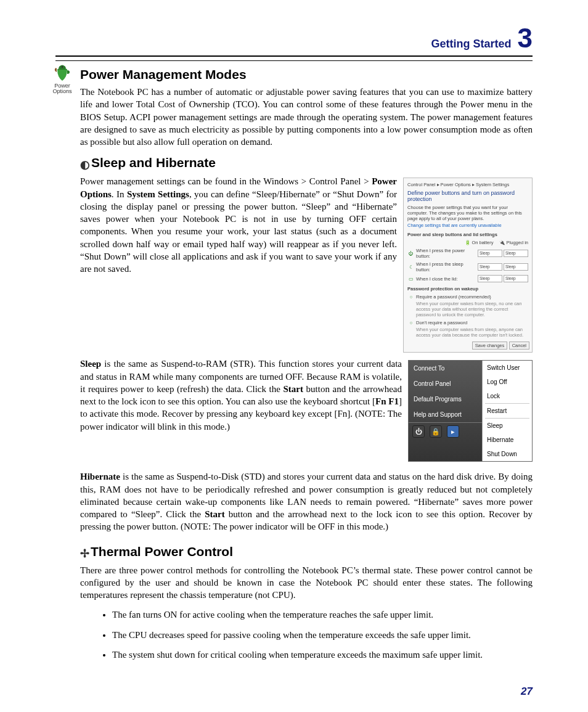  Describe the element at coordinates (507, 411) in the screenshot. I see `sm-restart: Restart` at that location.